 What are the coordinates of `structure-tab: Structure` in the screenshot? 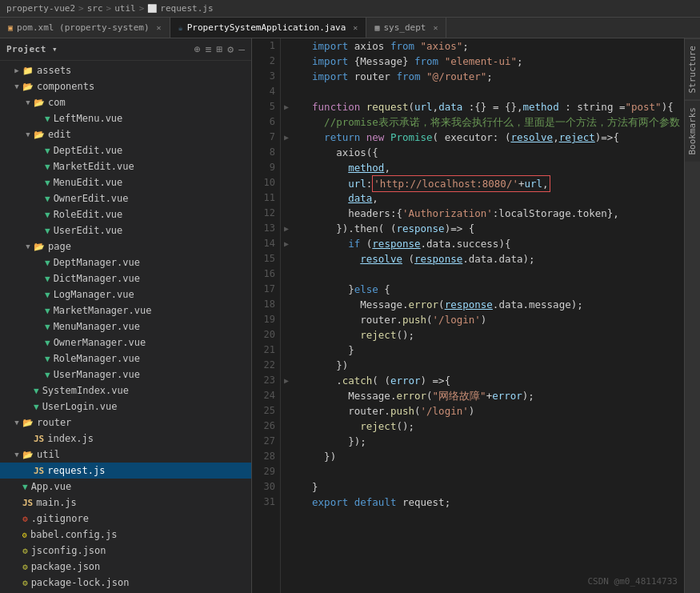 It's located at (693, 69).